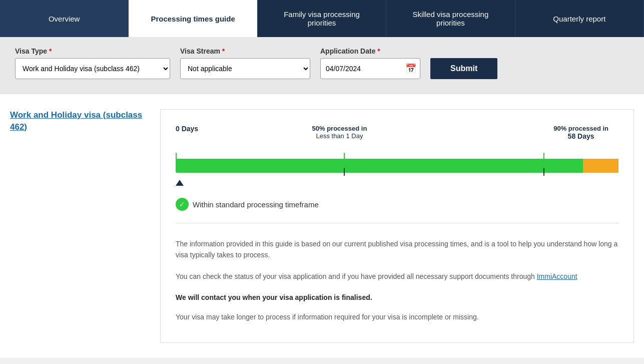 This screenshot has width=644, height=364. What do you see at coordinates (187, 129) in the screenshot?
I see `timeline-label-0: 0 Days` at bounding box center [187, 129].